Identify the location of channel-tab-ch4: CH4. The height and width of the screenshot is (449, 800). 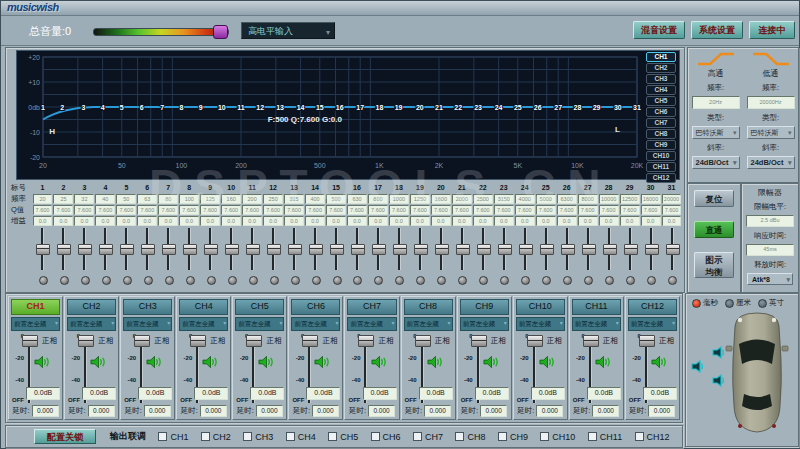
(661, 90).